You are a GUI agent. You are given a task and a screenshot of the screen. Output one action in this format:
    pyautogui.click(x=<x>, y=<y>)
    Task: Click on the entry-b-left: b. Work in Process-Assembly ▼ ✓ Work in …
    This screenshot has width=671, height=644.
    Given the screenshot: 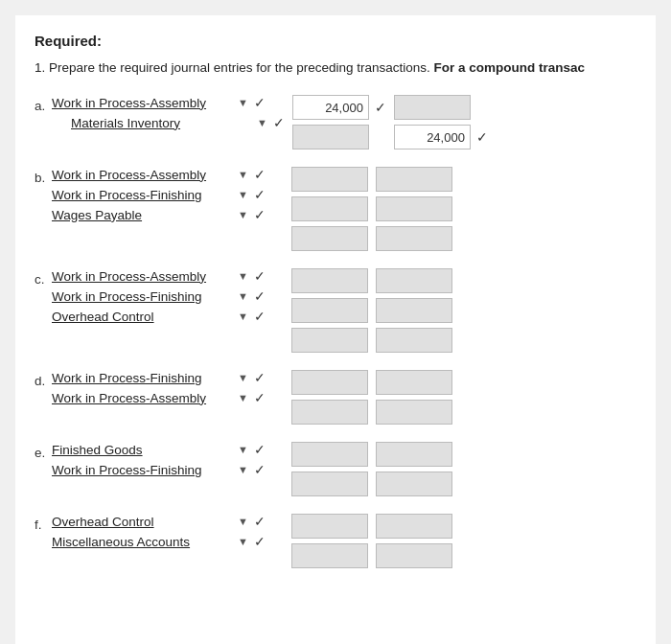 What is the action you would take?
    pyautogui.click(x=159, y=195)
    